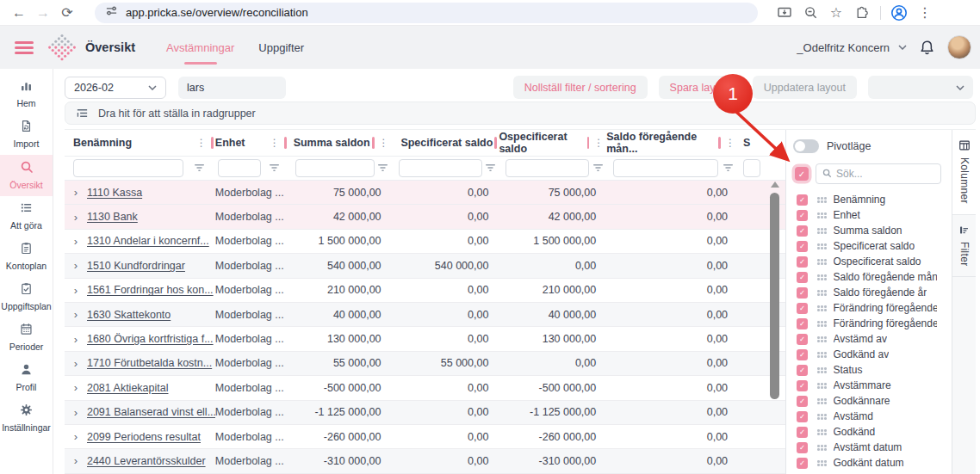 Image resolution: width=980 pixels, height=474 pixels. Describe the element at coordinates (26, 298) in the screenshot. I see `sidebar-item-uppgiftsplan: Uppgiftsplan` at that location.